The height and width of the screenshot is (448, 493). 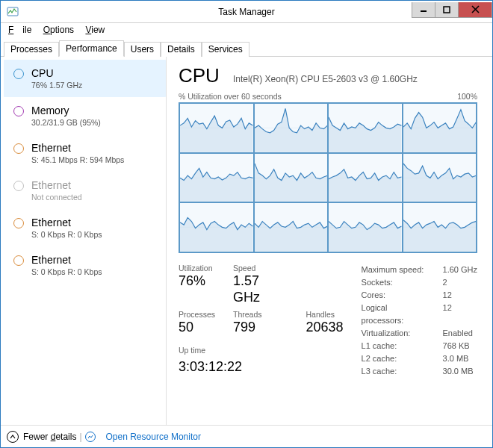 I want to click on maxspeed-label: Maximum speed:, so click(x=396, y=270).